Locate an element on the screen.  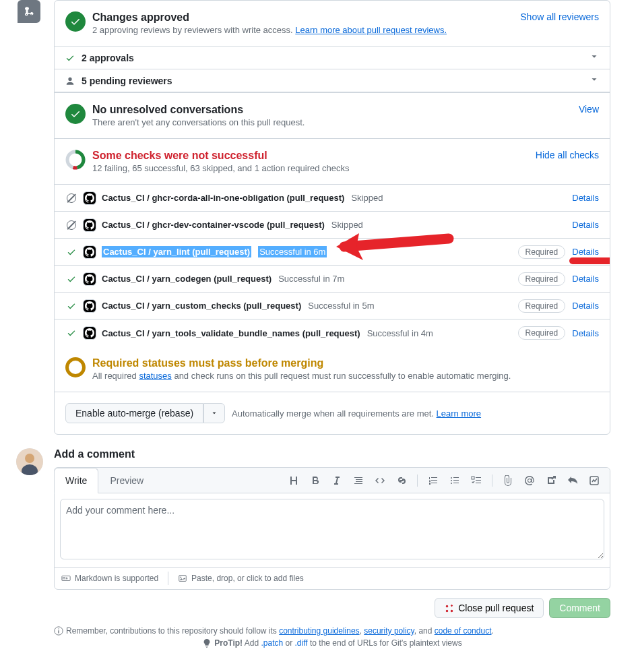
git-pr-closed-icon is located at coordinates (449, 608).